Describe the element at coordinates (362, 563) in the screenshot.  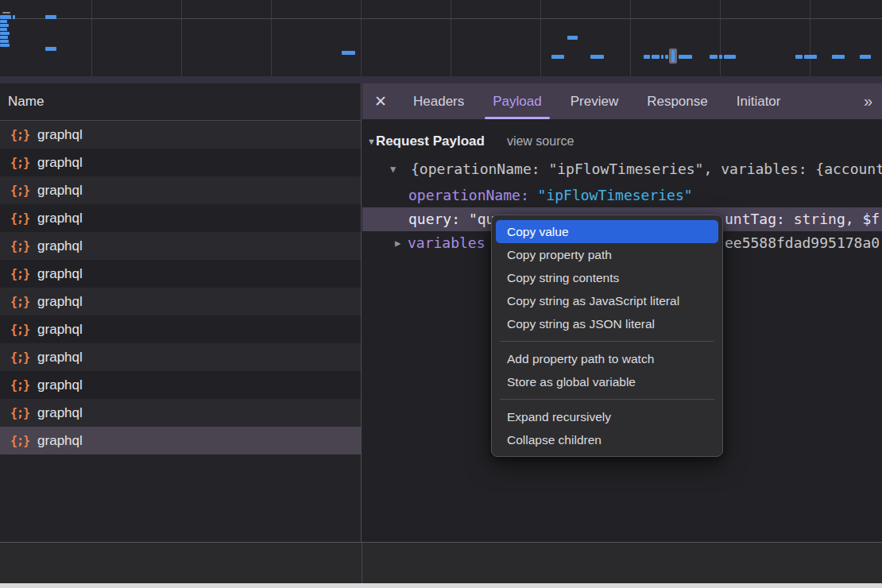
I see `footer-column-divider` at that location.